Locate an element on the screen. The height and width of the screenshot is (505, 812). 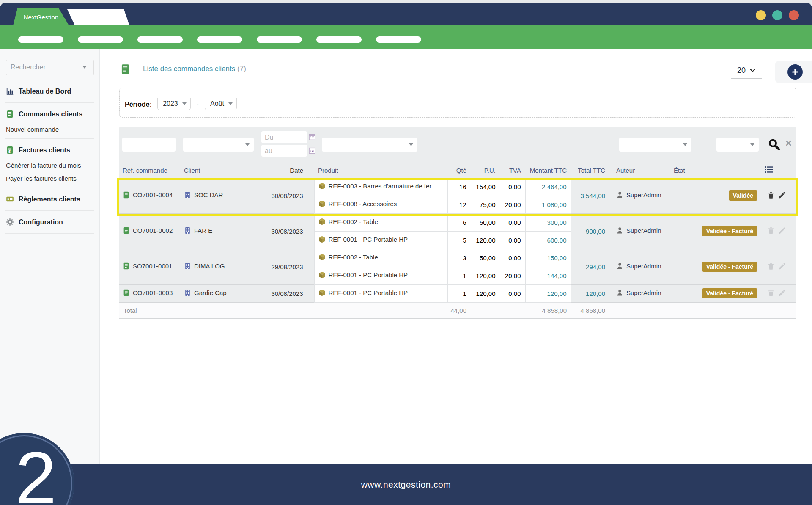
page-size-select: 20 is located at coordinates (746, 72).